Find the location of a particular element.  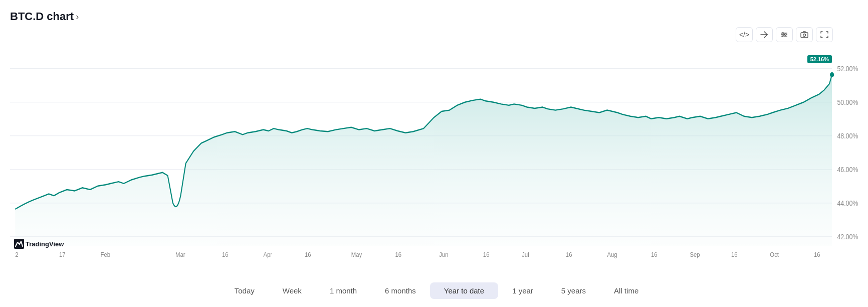

title-text: BTC.D chart is located at coordinates (42, 17).